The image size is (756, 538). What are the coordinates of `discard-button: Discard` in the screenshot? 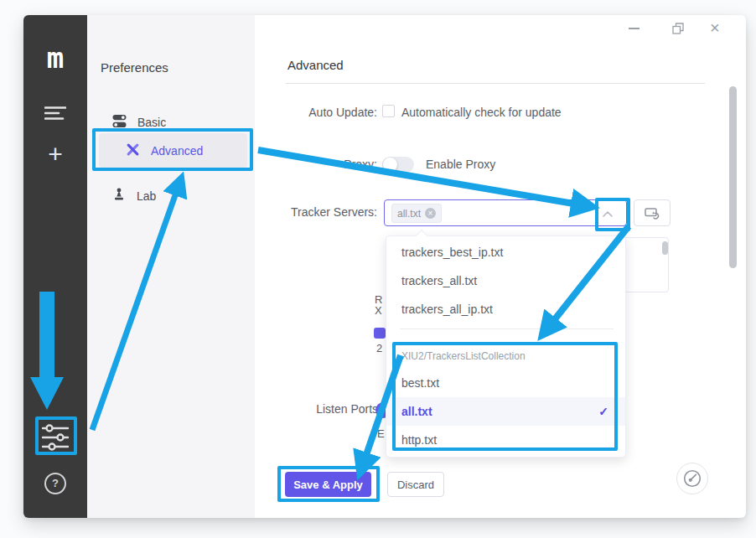 It's located at (416, 484).